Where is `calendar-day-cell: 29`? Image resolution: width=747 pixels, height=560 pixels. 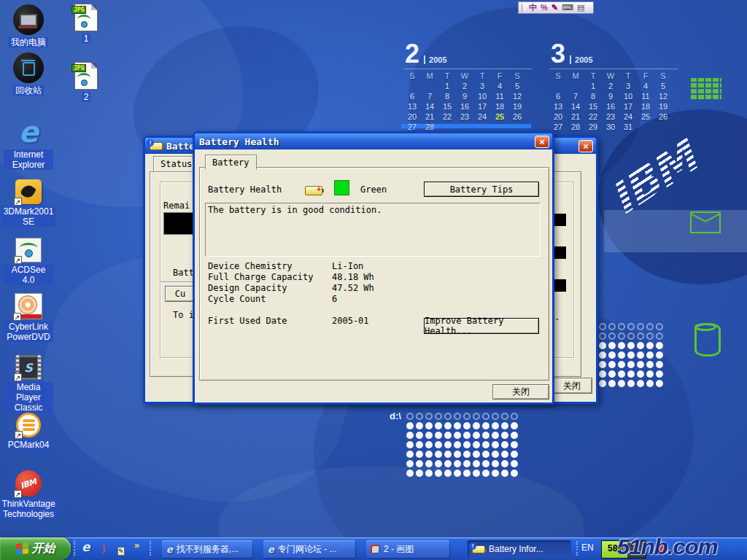 calendar-day-cell: 29 is located at coordinates (593, 127).